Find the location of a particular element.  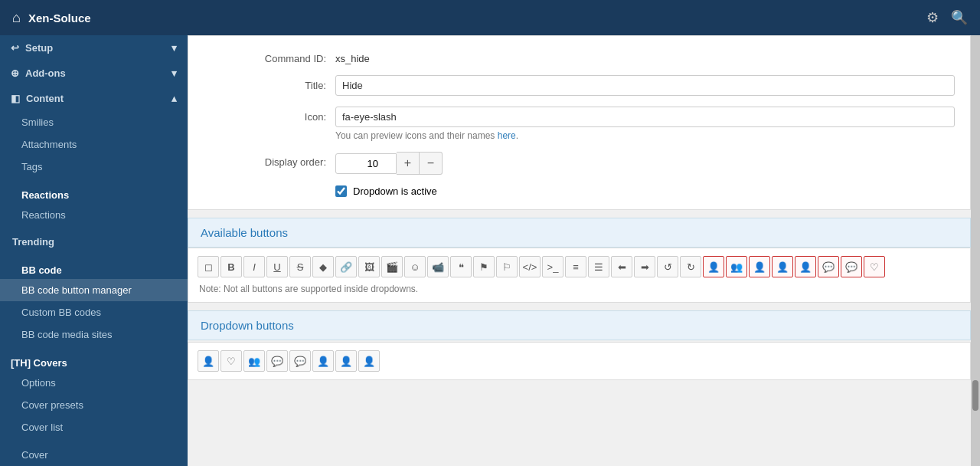

tb-image: 🖼 is located at coordinates (369, 267).